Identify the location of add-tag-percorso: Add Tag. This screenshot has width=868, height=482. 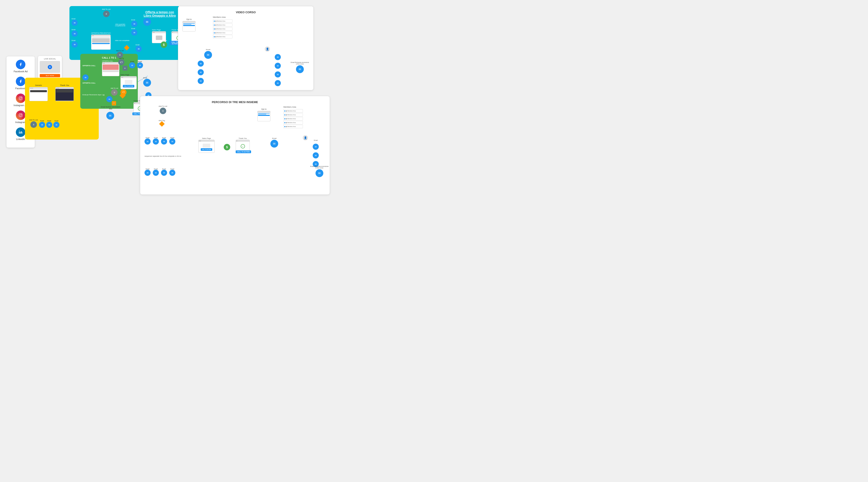
(162, 123).